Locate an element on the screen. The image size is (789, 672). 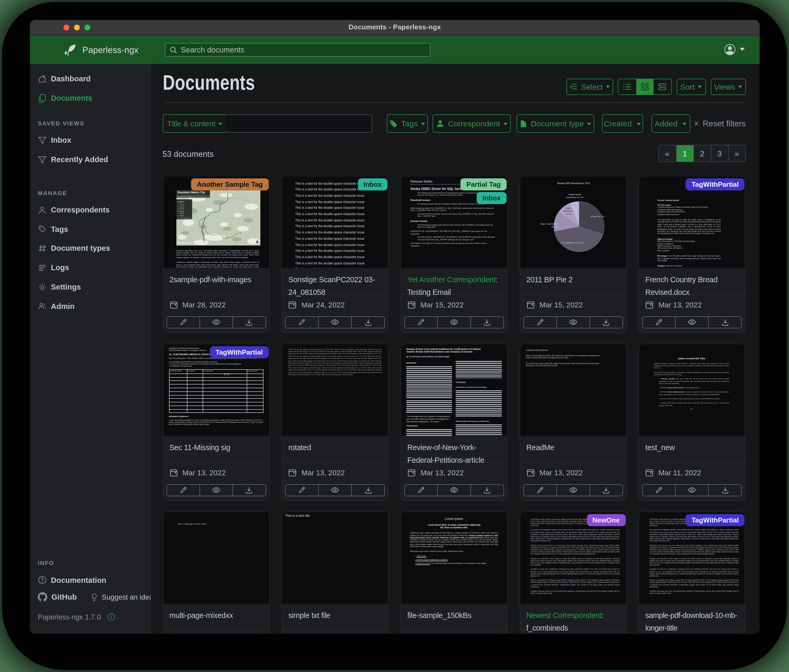
svg-text: 44, 9% is located at coordinates (568, 214).